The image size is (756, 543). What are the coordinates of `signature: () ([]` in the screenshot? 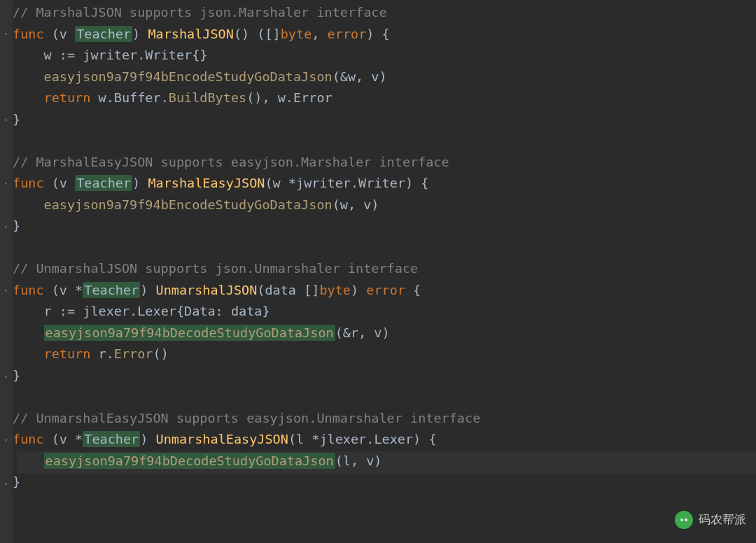 It's located at (258, 34).